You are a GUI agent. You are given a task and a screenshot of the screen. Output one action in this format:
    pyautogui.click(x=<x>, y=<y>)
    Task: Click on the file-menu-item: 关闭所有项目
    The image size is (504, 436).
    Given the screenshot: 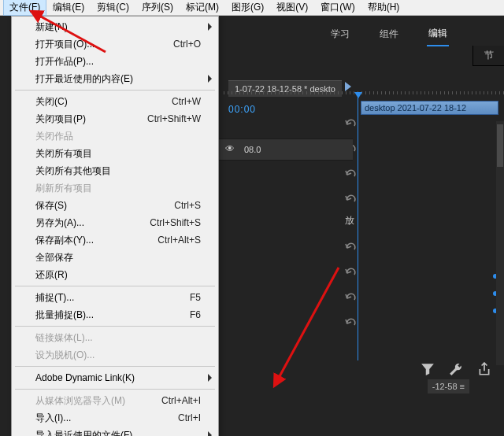 What is the action you would take?
    pyautogui.click(x=115, y=153)
    